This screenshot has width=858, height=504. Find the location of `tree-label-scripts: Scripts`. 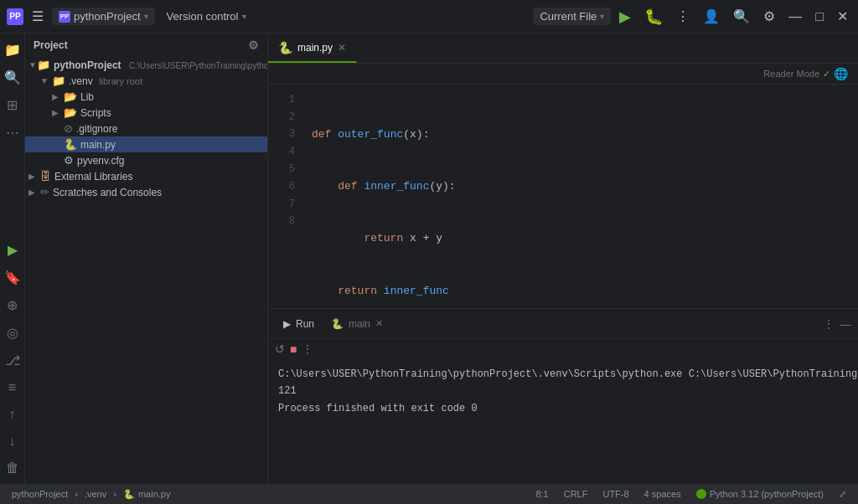

tree-label-scripts: Scripts is located at coordinates (173, 113).